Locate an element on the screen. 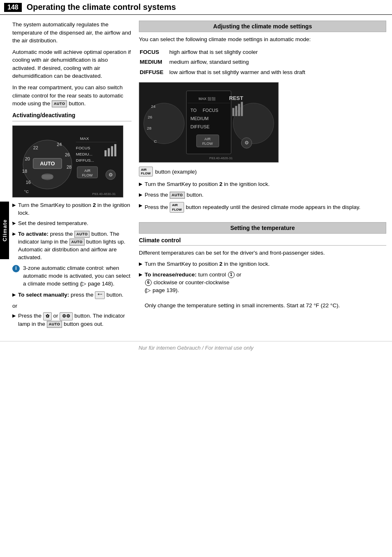  side-tab: Climate control is located at coordinates (5, 230).